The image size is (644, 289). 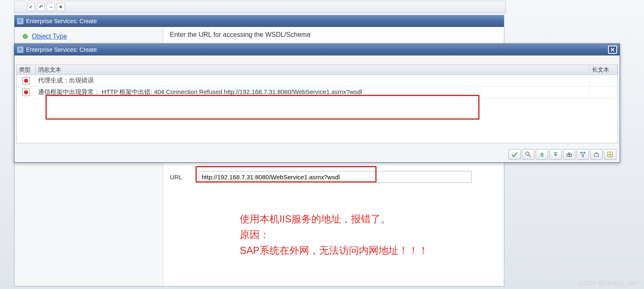 What do you see at coordinates (180, 177) in the screenshot?
I see `url-label: URL` at bounding box center [180, 177].